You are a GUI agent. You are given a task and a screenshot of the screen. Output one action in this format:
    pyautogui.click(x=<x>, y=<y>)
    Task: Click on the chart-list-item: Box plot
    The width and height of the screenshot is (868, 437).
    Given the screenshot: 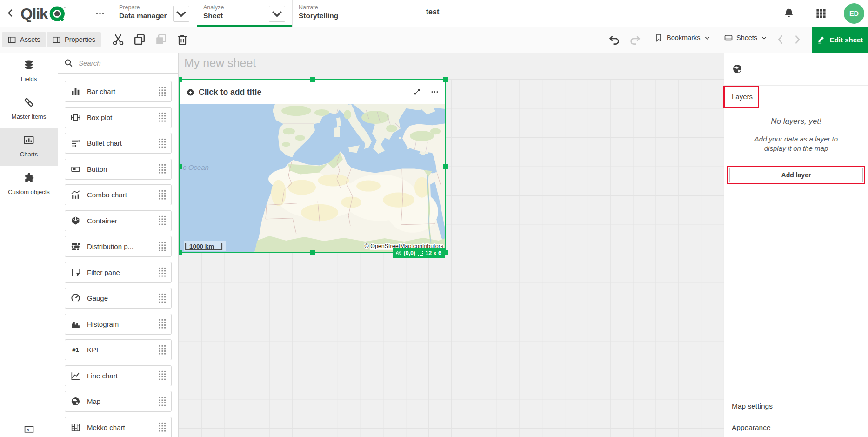 What is the action you would take?
    pyautogui.click(x=118, y=117)
    